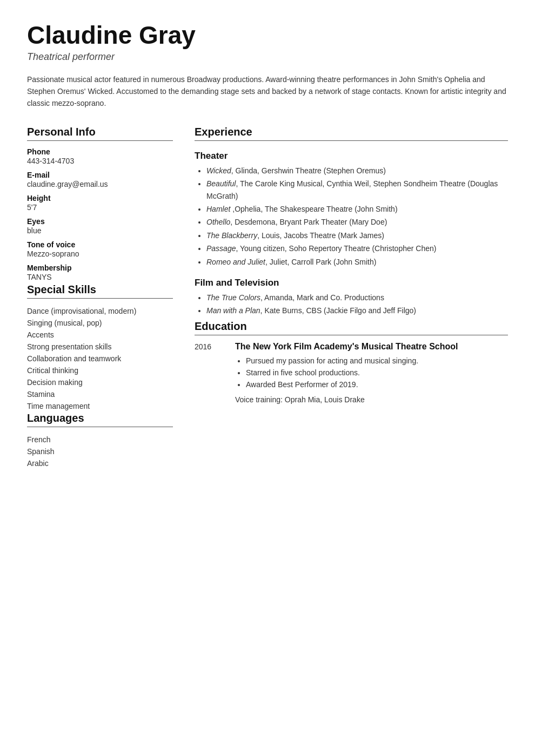 This screenshot has height=756, width=535. I want to click on edu-bullet-item: Awarded Best Performer of 2019., so click(377, 384).